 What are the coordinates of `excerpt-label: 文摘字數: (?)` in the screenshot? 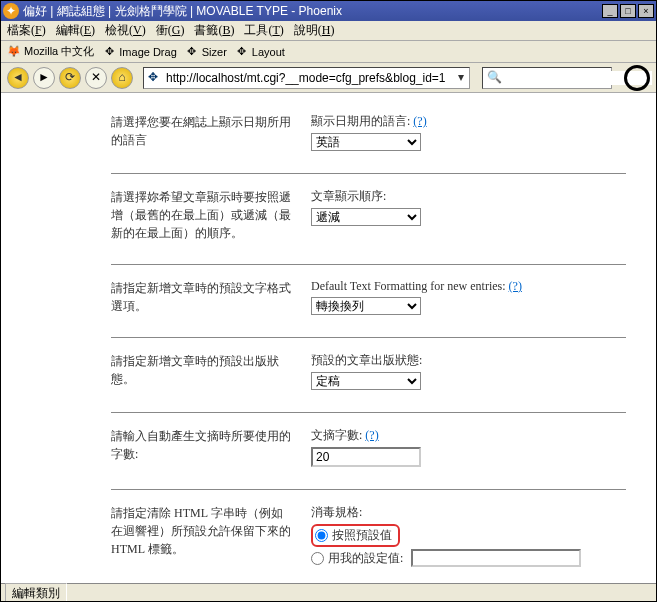 It's located at (468, 436).